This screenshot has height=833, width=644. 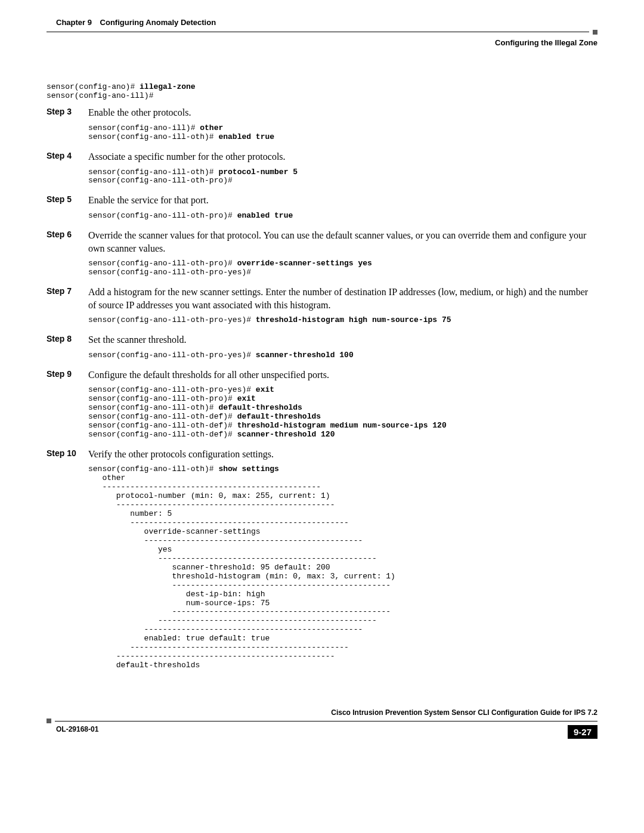 What do you see at coordinates (322, 713) in the screenshot?
I see `footer-guide-title: Cisco Intrusion Prevention System Sensor…` at bounding box center [322, 713].